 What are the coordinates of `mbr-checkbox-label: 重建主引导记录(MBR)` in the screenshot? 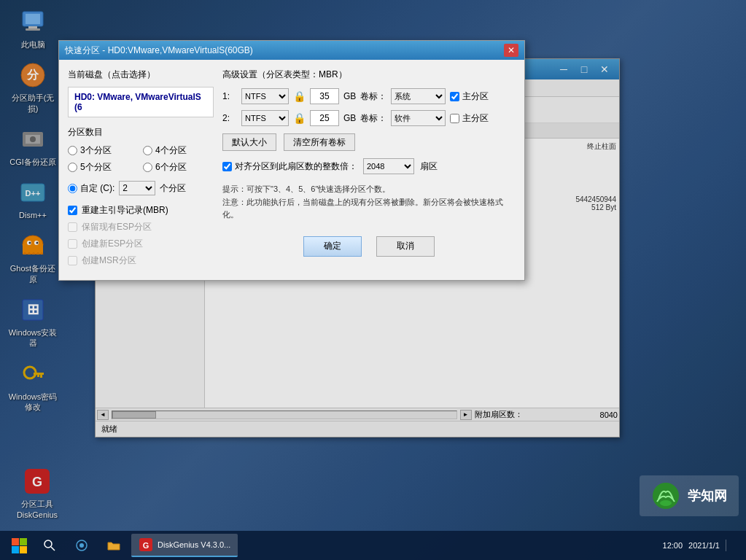 It's located at (141, 210).